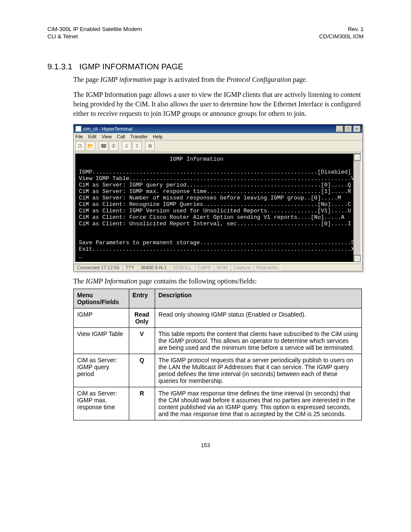  I want to click on cell-option: IGMP, so click(102, 318).